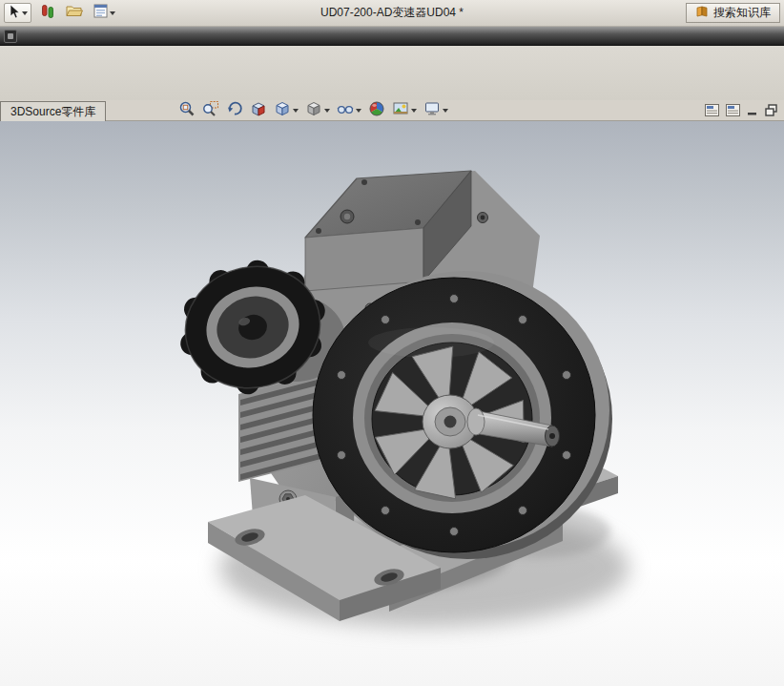  What do you see at coordinates (401, 111) in the screenshot?
I see `apply-scene-icon` at bounding box center [401, 111].